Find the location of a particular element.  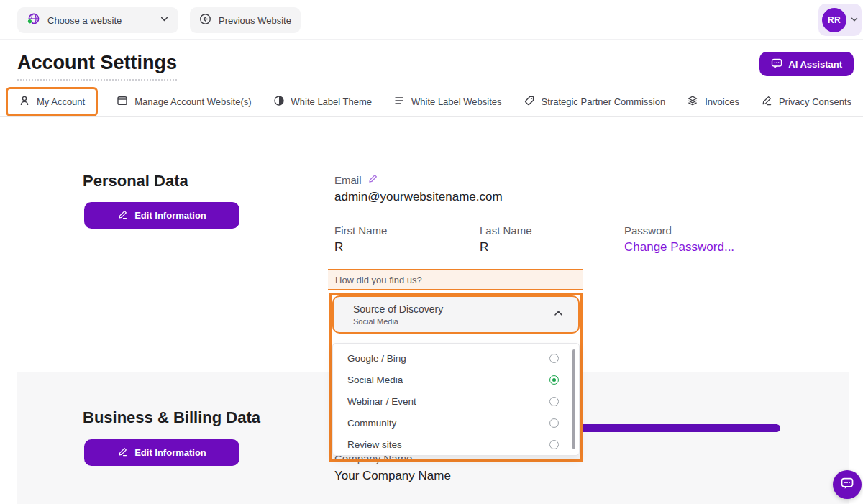

source-of-discovery-options: Google / Bing Social Media Webinar / Eve… is located at coordinates (456, 400).